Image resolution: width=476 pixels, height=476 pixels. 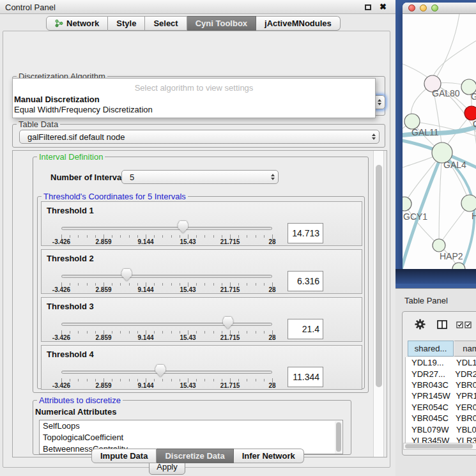 I want to click on node-table-rows: YDL19...YDL1YDR27...YDR2YBR043CYBR0YPR14…, so click(x=441, y=400).